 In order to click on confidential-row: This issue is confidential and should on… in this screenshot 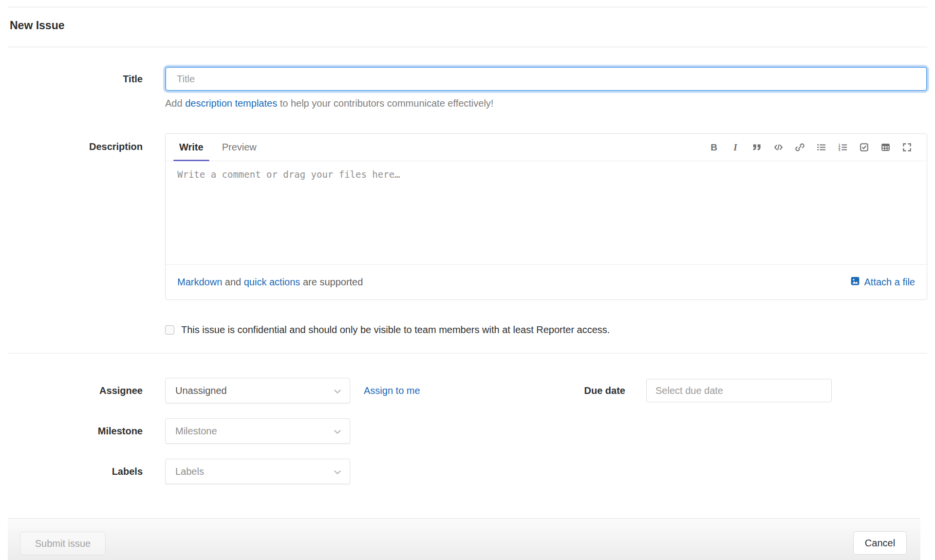, I will do `click(468, 330)`.